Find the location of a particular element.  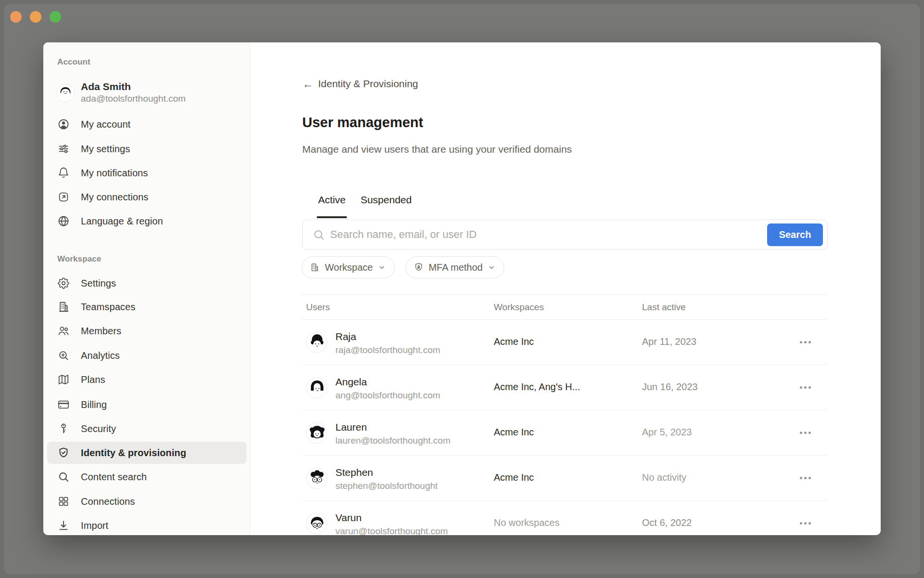

sidebar-account-user: Ada Smith ada@toolsforthought.com is located at coordinates (146, 95).